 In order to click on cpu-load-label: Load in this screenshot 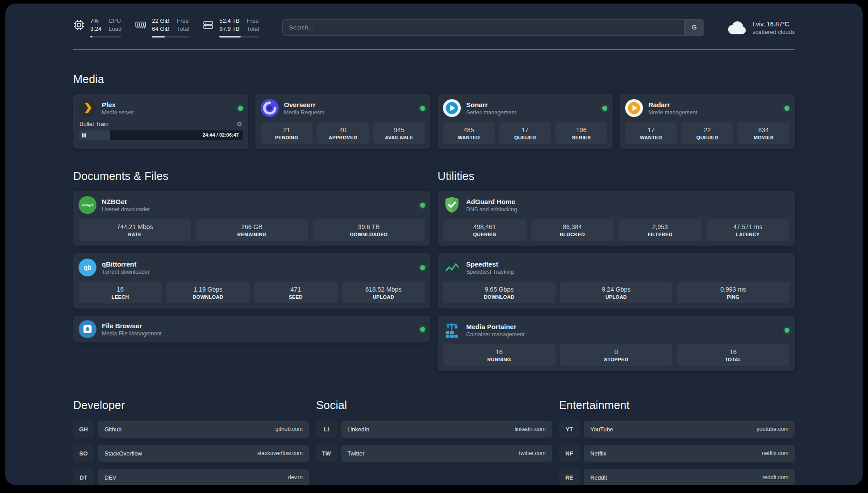, I will do `click(115, 29)`.